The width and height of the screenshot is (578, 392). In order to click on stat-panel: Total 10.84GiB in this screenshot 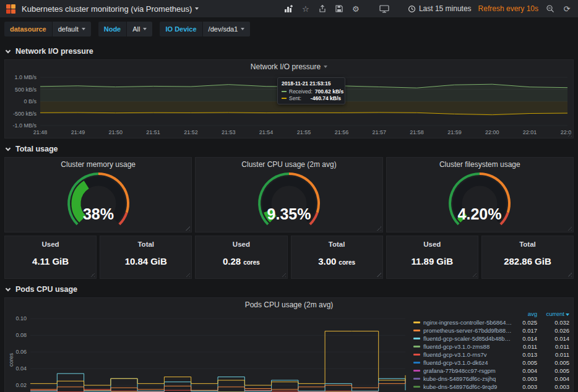, I will do `click(146, 257)`.